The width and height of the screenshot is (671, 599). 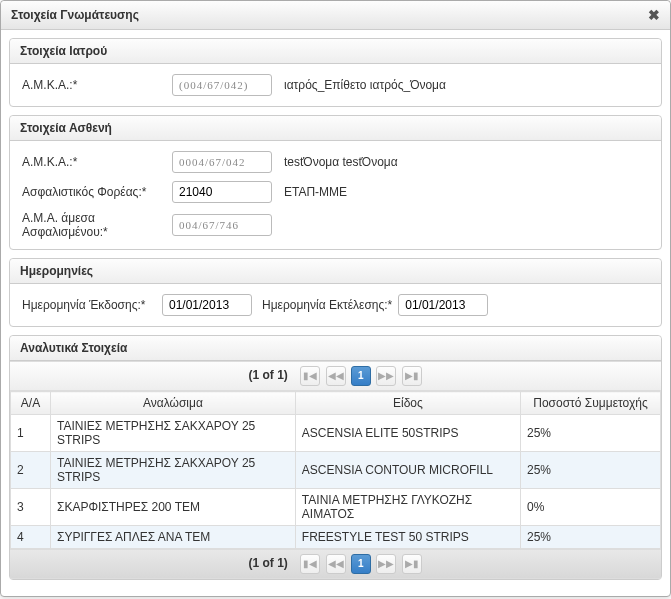 What do you see at coordinates (336, 470) in the screenshot?
I see `table-row: 2ΤΑΙΝΙΕΣ ΜΕΤΡΗΣΗΣ ΣΑΚΧΑΡΟΥ 25 STRIPSASCE…` at bounding box center [336, 470].